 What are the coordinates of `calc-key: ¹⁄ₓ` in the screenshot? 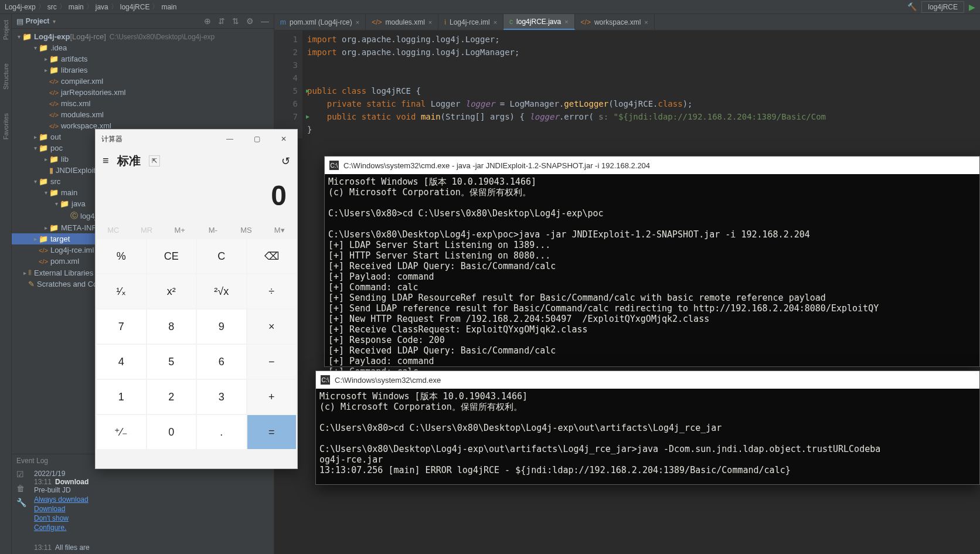 It's located at (121, 291).